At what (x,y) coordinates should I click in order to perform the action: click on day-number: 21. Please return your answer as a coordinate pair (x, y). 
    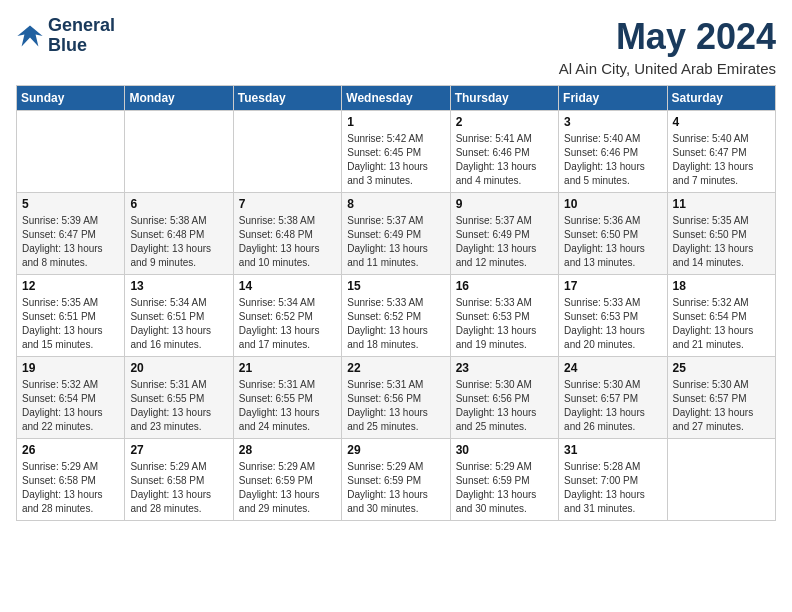
    Looking at the image, I should click on (288, 368).